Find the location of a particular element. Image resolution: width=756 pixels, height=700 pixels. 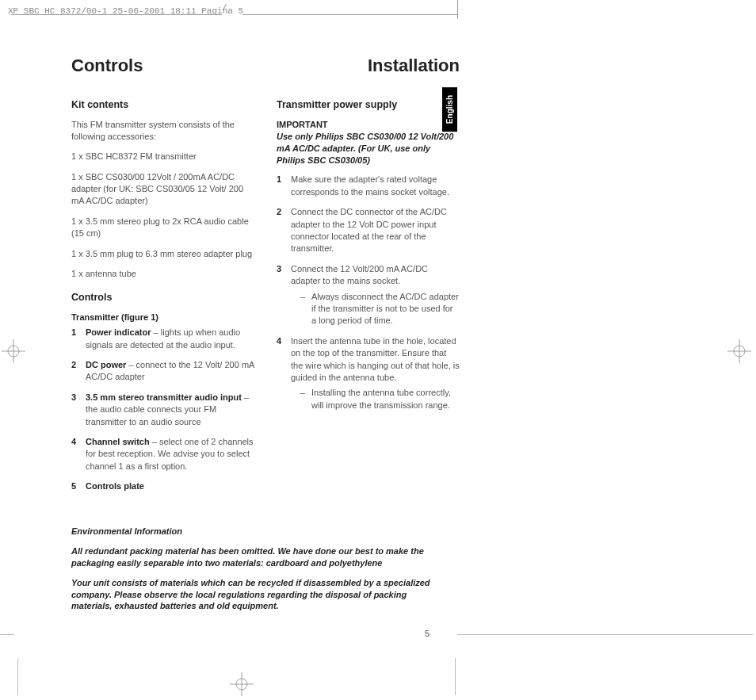

kit-contents-title: Kit contents is located at coordinates (163, 105).